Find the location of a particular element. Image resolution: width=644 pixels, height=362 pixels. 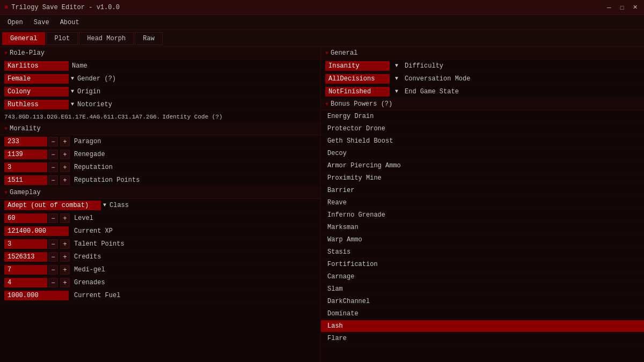

close-button: ✕ is located at coordinates (635, 8).